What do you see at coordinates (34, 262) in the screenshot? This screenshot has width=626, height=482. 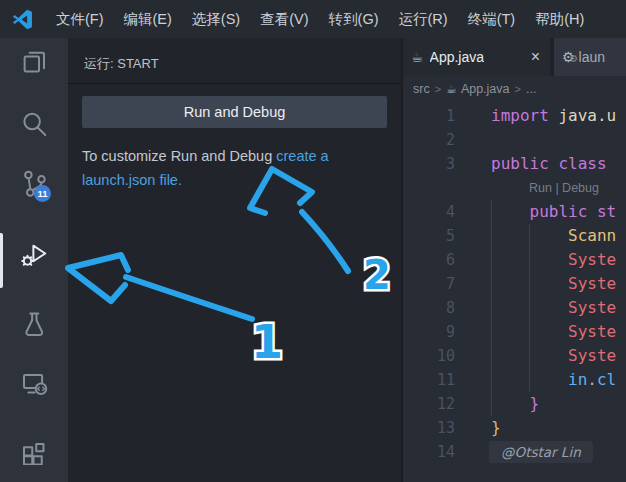 I see `sidebar-item-run-debug` at bounding box center [34, 262].